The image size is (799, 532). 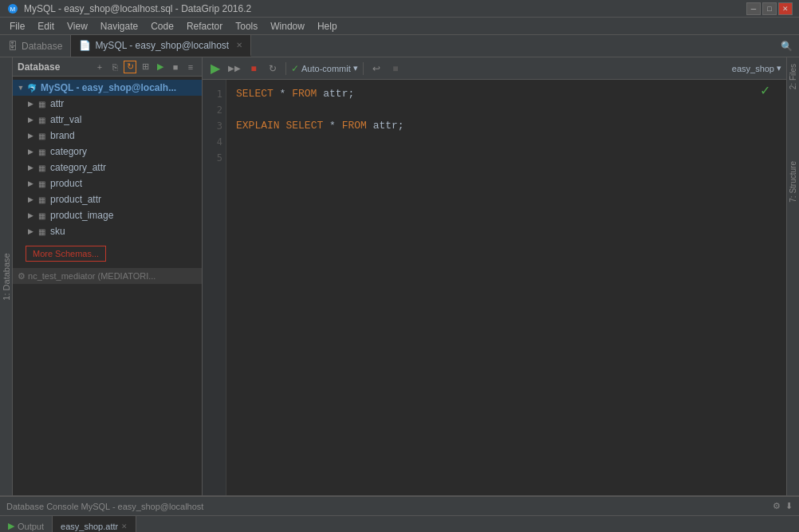 I want to click on autocommit-dropdown-icon: ▾, so click(x=356, y=69).